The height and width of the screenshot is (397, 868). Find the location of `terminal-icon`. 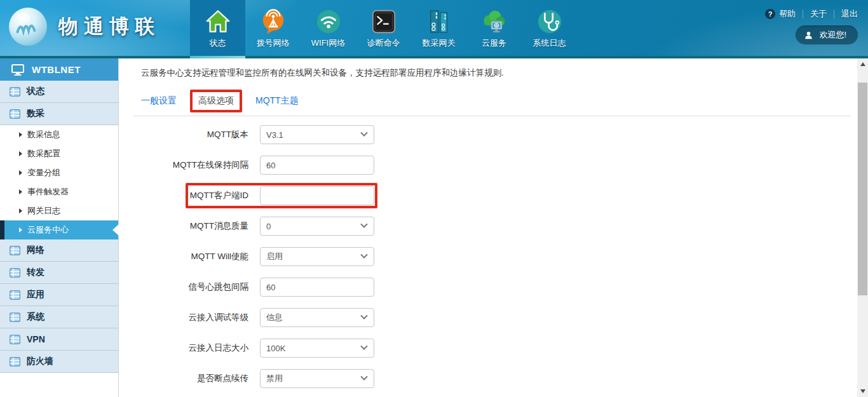

terminal-icon is located at coordinates (384, 22).